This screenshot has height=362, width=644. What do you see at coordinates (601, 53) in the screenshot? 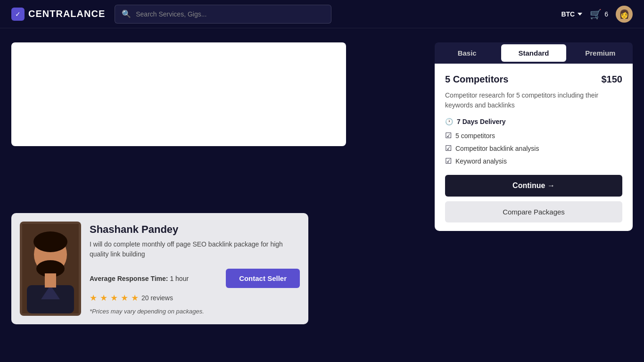
I see `tab-premium: Premium` at bounding box center [601, 53].